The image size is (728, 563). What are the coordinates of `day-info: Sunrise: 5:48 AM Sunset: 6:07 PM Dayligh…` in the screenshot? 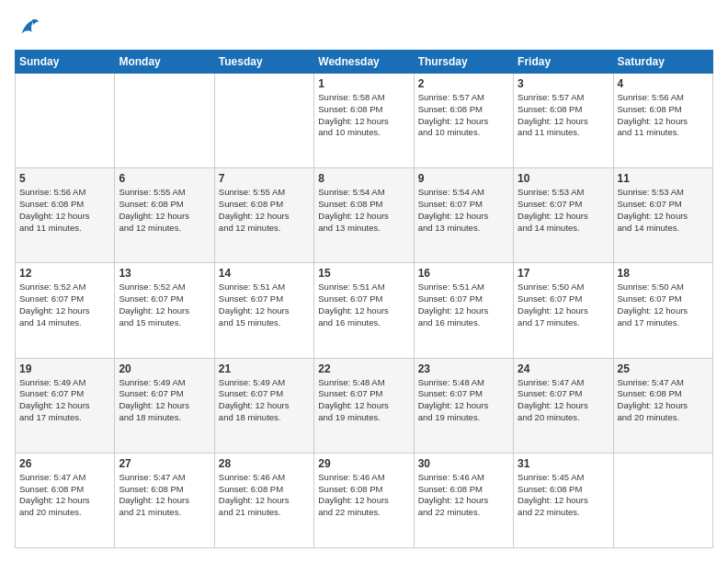 It's located at (463, 401).